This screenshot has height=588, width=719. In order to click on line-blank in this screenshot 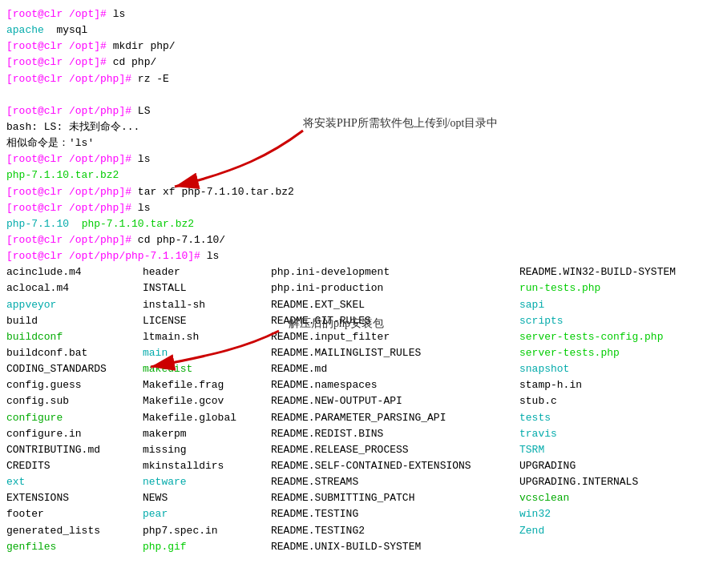, I will do `click(359, 95)`.